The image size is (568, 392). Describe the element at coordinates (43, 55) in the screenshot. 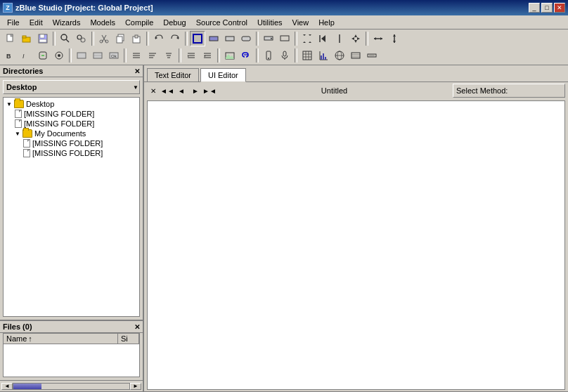

I see `tb2-btn3` at that location.